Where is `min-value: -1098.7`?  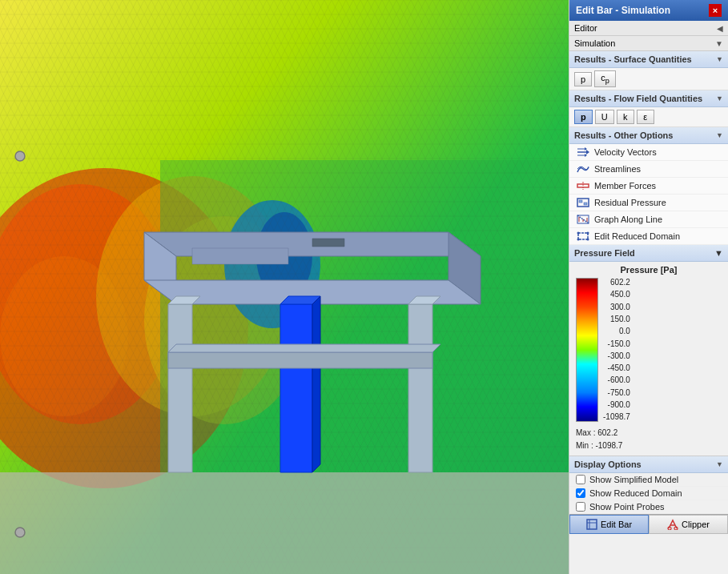
min-value: -1098.7 is located at coordinates (609, 445).